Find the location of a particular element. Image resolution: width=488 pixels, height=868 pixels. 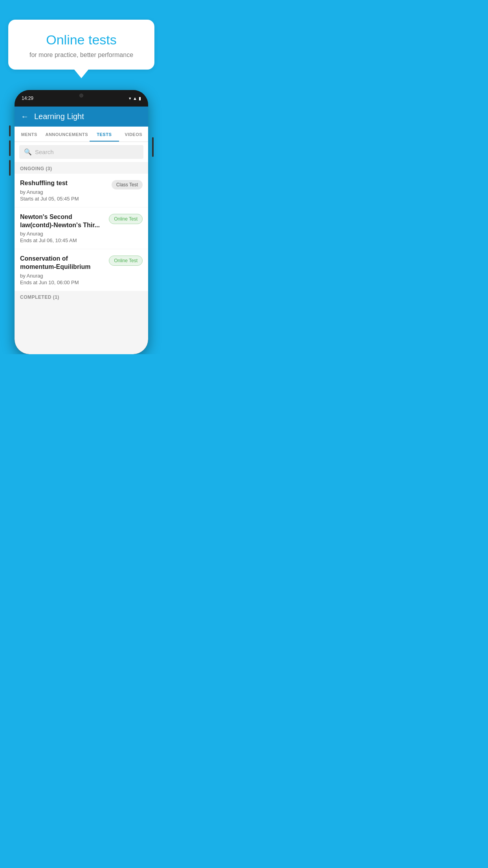

phone-frame: 14:29 ▾ ▲ ▮ ← Learning Light MENTS ANNOU… is located at coordinates (81, 222).